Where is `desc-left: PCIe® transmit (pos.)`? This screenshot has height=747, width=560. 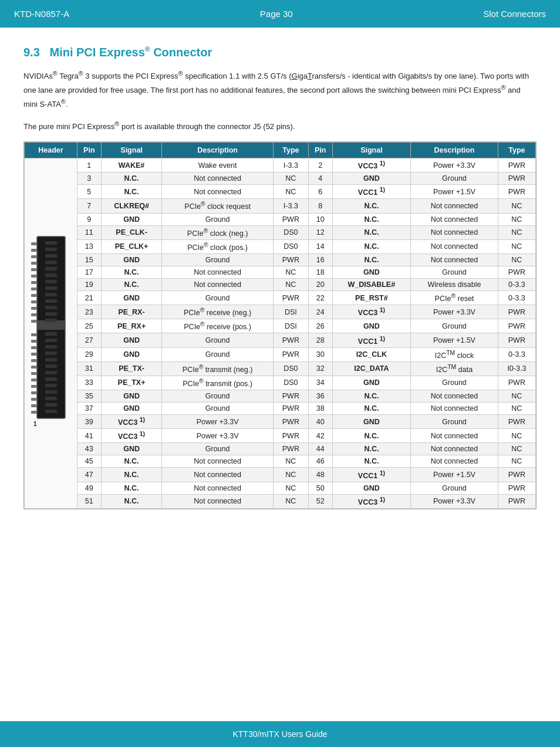 desc-left: PCIe® transmit (pos.) is located at coordinates (217, 383).